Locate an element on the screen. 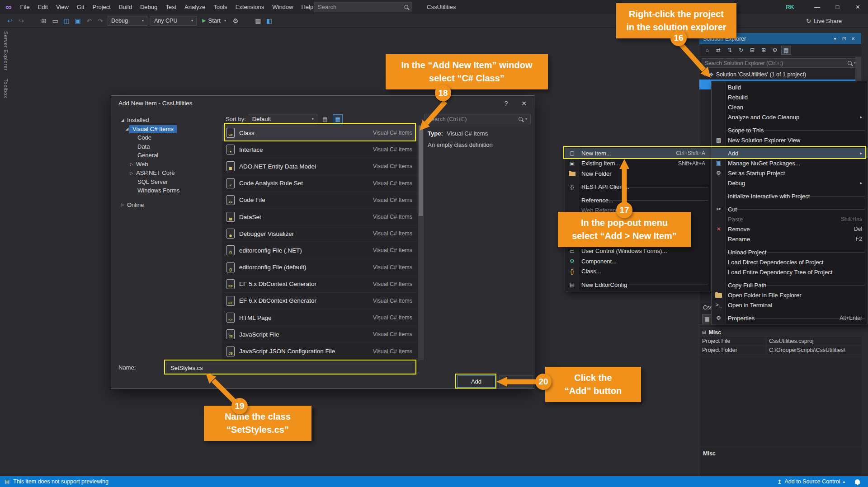 Image resolution: width=868 pixels, height=487 pixels. submenu-item: ▤ New EditorConfig is located at coordinates (638, 285).